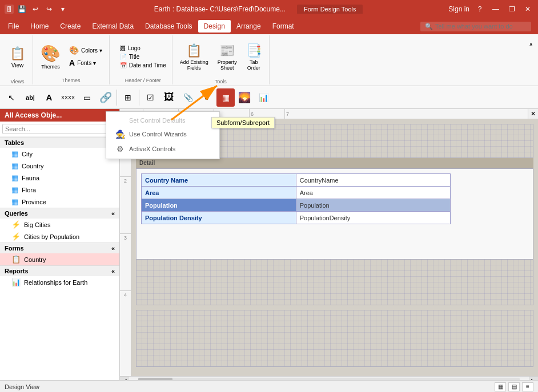  Describe the element at coordinates (296, 180) in the screenshot. I see `table-row-countryname: Country Name CountryName` at that location.